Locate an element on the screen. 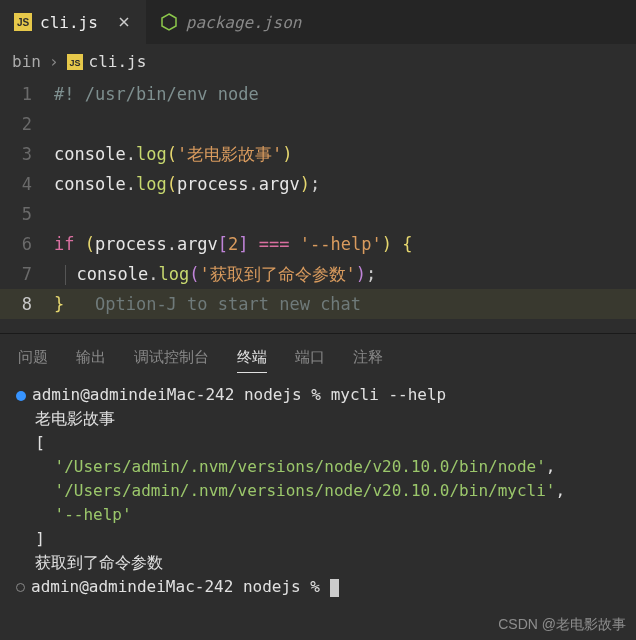 The image size is (636, 640). line-number: 1 is located at coordinates (27, 94).